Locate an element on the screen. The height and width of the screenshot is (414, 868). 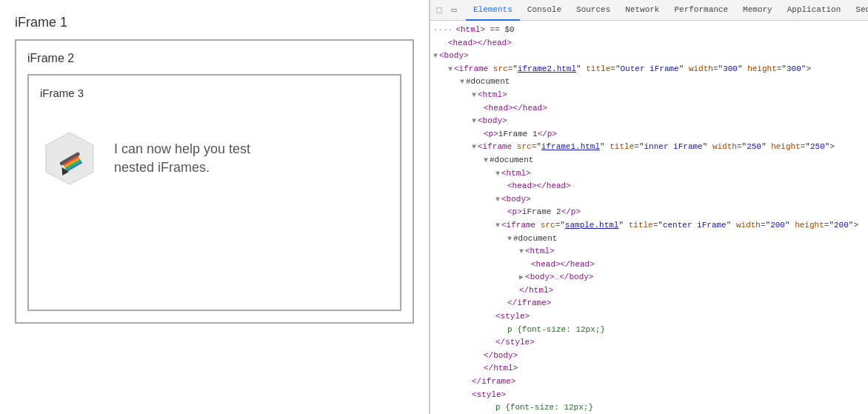
code-line: ▼<iframe src="iframe1.html" title="inner… is located at coordinates (649, 147).